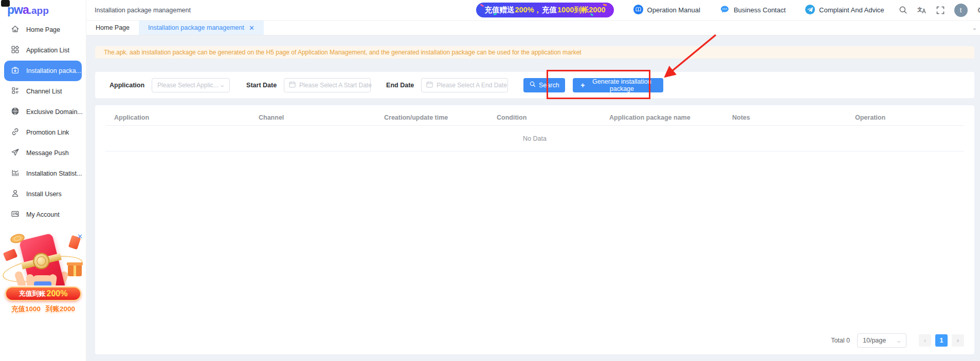 This screenshot has height=361, width=980. What do you see at coordinates (252, 28) in the screenshot?
I see `tab-close-icon: ✕` at bounding box center [252, 28].